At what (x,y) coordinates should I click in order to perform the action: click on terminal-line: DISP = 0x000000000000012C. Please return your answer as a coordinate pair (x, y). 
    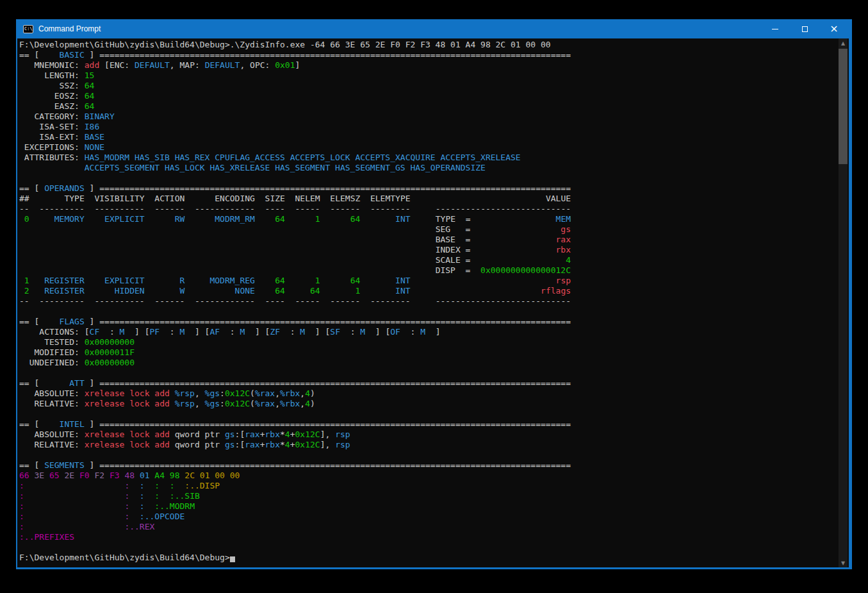
    Looking at the image, I should click on (428, 271).